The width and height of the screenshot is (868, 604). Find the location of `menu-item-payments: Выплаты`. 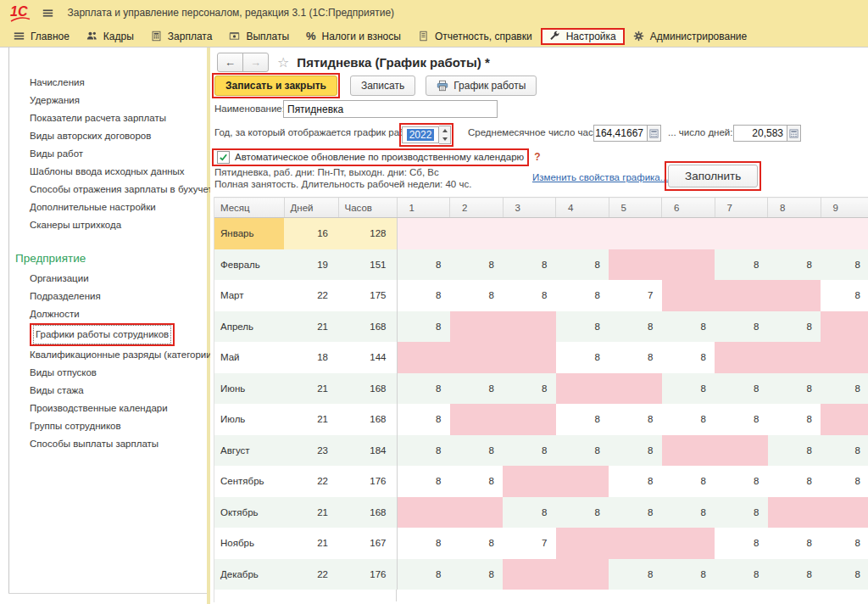

menu-item-payments: Выплаты is located at coordinates (259, 36).